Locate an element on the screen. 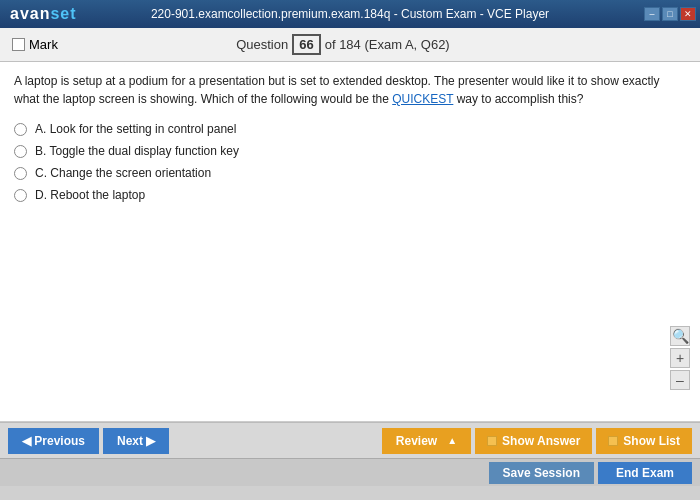  question-label: Question is located at coordinates (262, 44).